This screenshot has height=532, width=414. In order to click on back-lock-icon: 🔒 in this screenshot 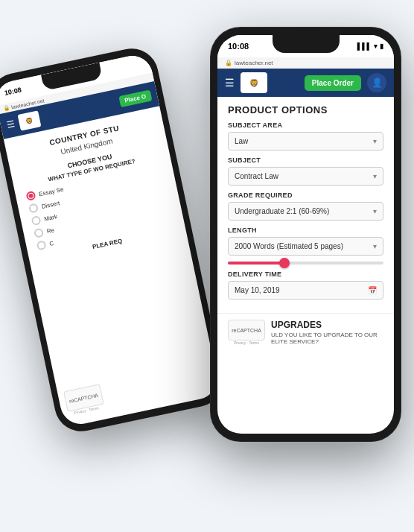, I will do `click(7, 108)`.